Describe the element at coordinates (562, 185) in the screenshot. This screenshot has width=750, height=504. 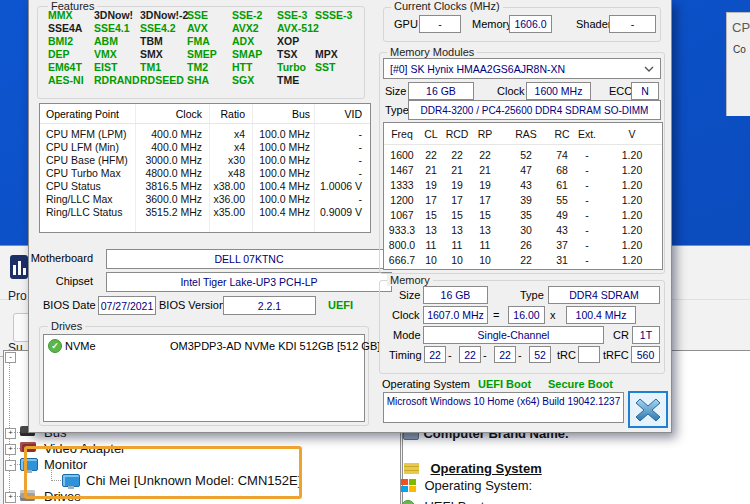
I see `freq-cell: 61` at that location.